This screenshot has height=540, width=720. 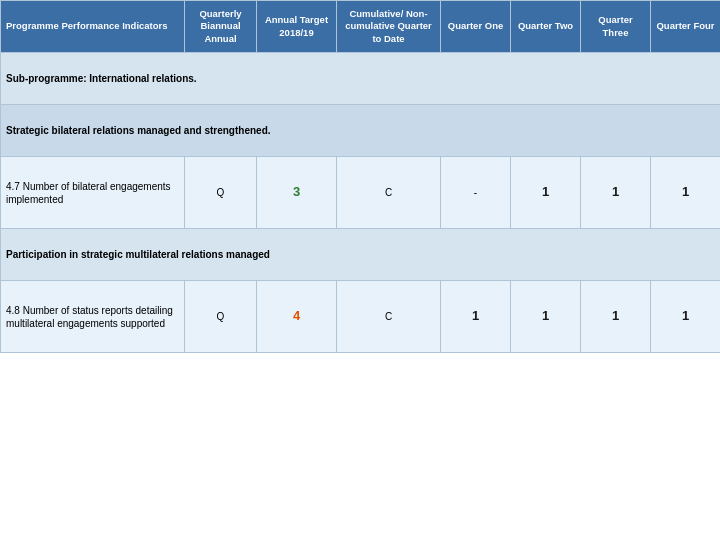 What do you see at coordinates (361, 131) in the screenshot?
I see `strategic-row: Strategic bilateral relations managed an…` at bounding box center [361, 131].